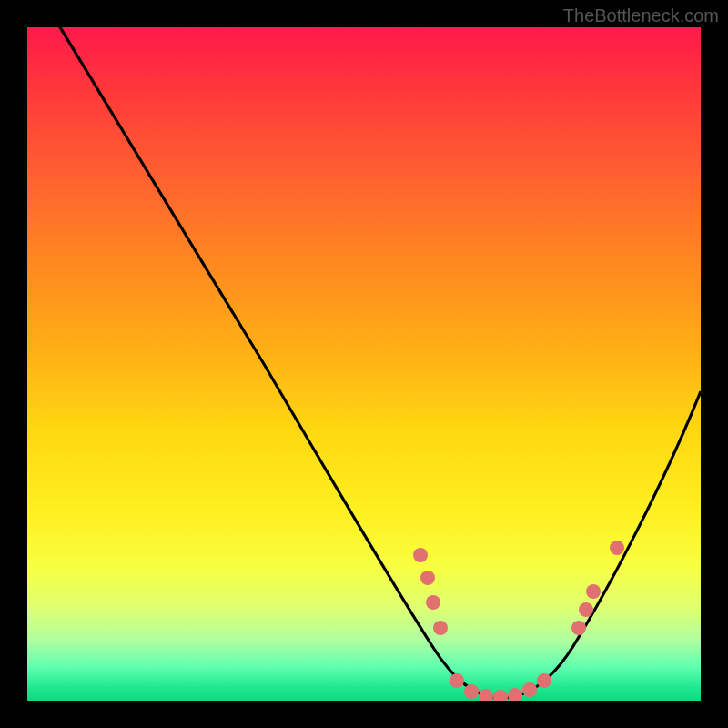 The width and height of the screenshot is (728, 728). Describe the element at coordinates (641, 16) in the screenshot. I see `watermark-text: TheBottleneck.com` at that location.